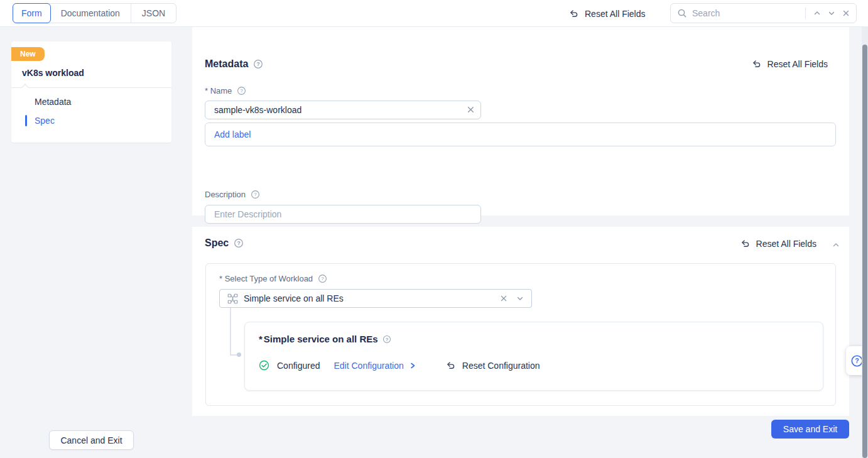 The height and width of the screenshot is (458, 868). What do you see at coordinates (26, 121) in the screenshot?
I see `active-indicator-bar` at bounding box center [26, 121].